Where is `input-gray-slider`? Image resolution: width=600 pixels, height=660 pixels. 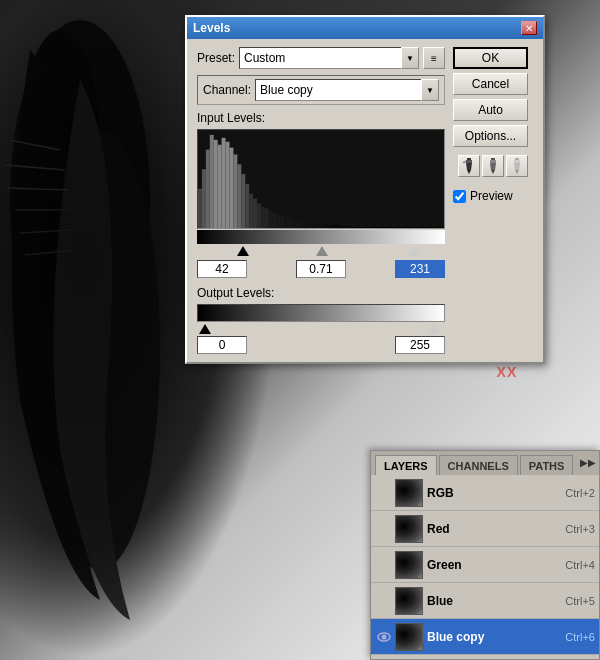 input-gray-slider is located at coordinates (322, 251).